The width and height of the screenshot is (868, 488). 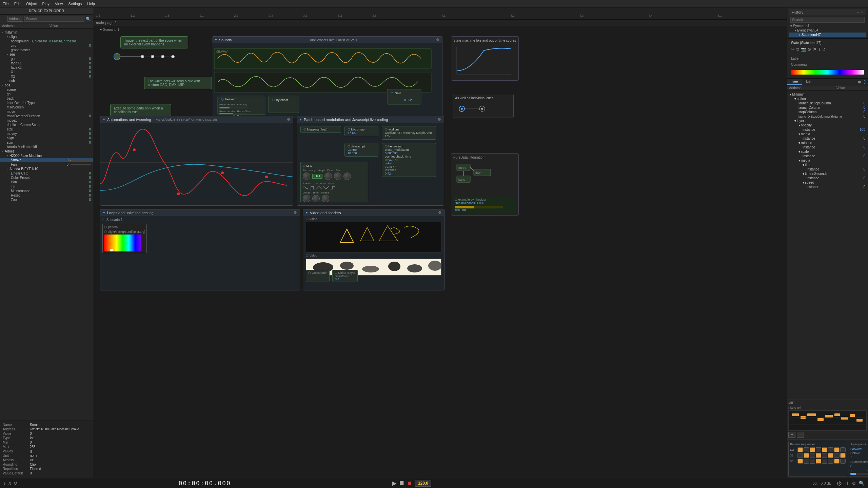 What do you see at coordinates (864, 82) in the screenshot?
I see `connection-icon: ⬡` at bounding box center [864, 82].